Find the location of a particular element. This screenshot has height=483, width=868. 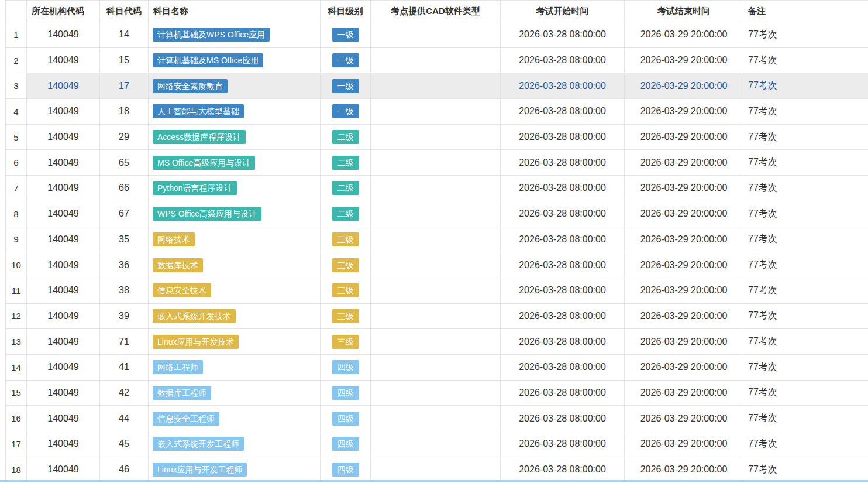

subject-name-badge: 嵌入式系统开发工程师 is located at coordinates (198, 444).